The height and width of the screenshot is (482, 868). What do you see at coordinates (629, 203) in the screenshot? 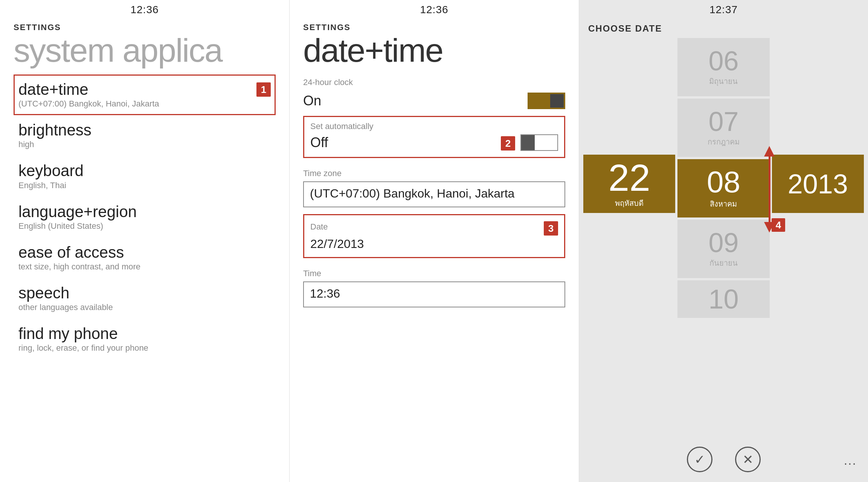
I see `date-sub-thu: พฤหัสบดี` at bounding box center [629, 203].